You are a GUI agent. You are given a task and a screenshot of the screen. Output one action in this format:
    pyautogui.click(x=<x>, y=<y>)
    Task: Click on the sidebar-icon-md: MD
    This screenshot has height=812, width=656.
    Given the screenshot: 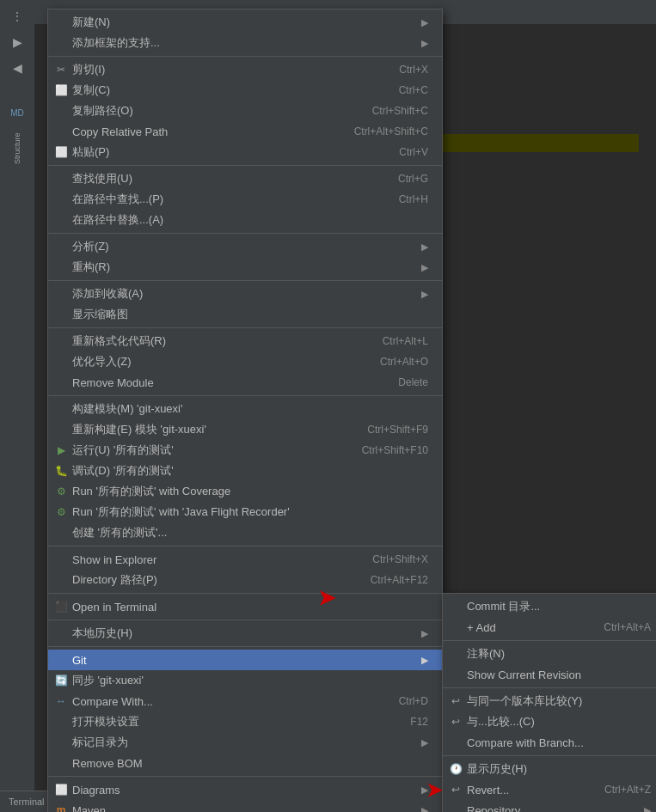 What is the action you would take?
    pyautogui.click(x=17, y=113)
    